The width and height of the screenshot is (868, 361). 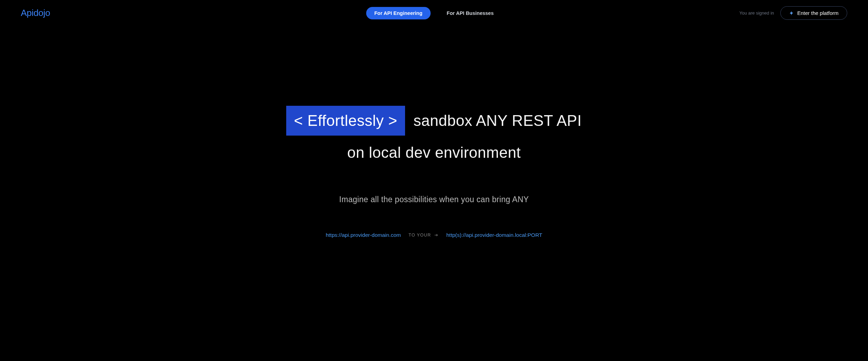 I want to click on nav-engineering-button: For API Engineering, so click(x=398, y=13).